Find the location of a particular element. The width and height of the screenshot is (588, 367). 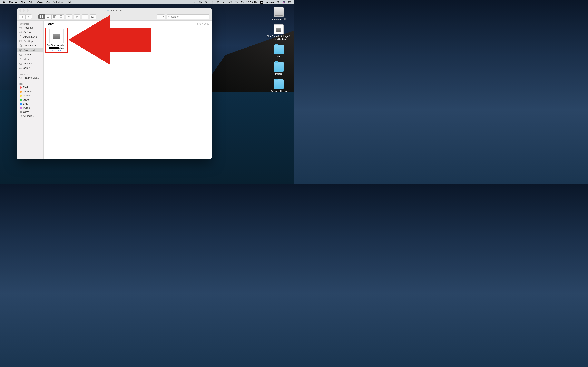

sidebar-tag-yellow: Yellow is located at coordinates (30, 96).